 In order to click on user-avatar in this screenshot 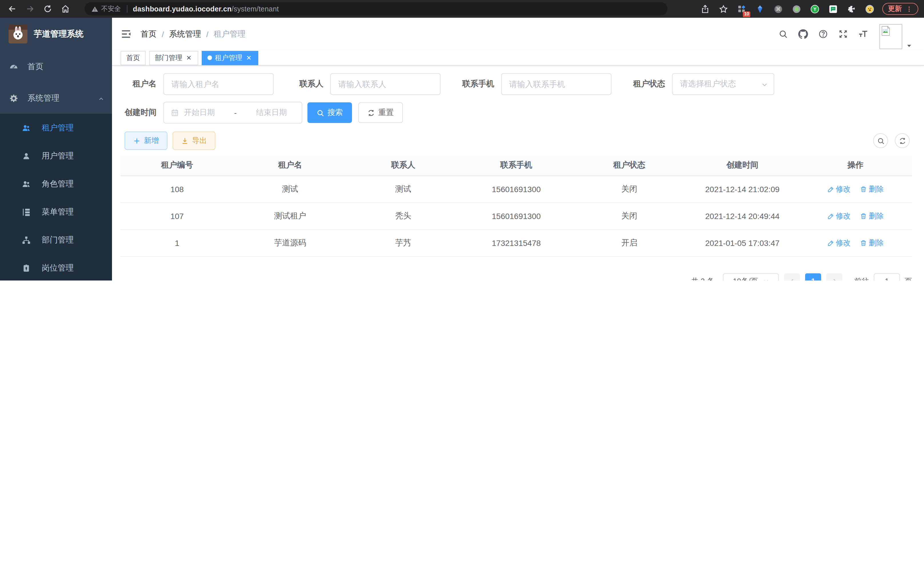, I will do `click(891, 37)`.